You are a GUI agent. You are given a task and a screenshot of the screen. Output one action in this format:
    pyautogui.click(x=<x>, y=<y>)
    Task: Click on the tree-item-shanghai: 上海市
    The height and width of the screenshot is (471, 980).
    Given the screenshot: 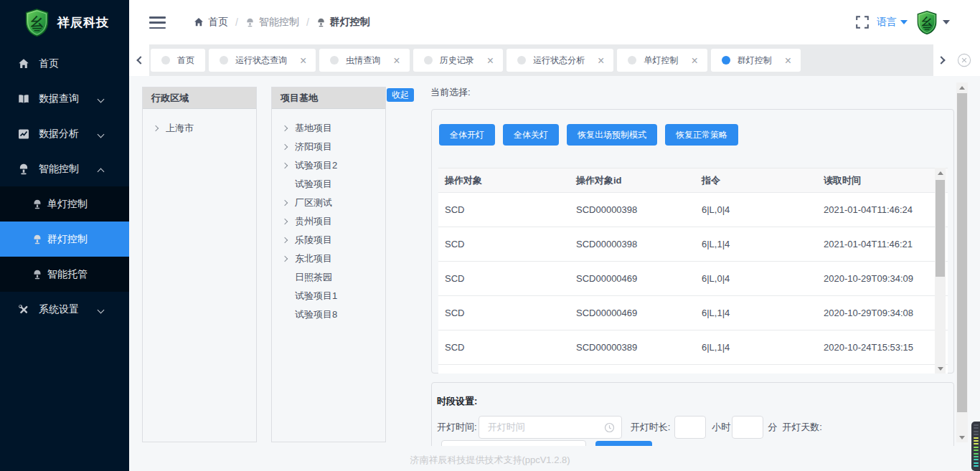 What is the action you would take?
    pyautogui.click(x=199, y=128)
    